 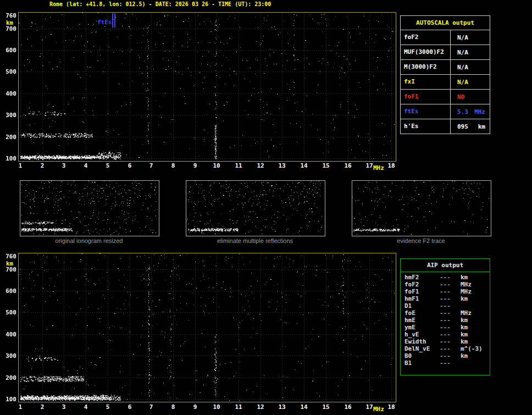 What do you see at coordinates (422, 342) in the screenshot?
I see `parameter-name: Ewidth` at bounding box center [422, 342].